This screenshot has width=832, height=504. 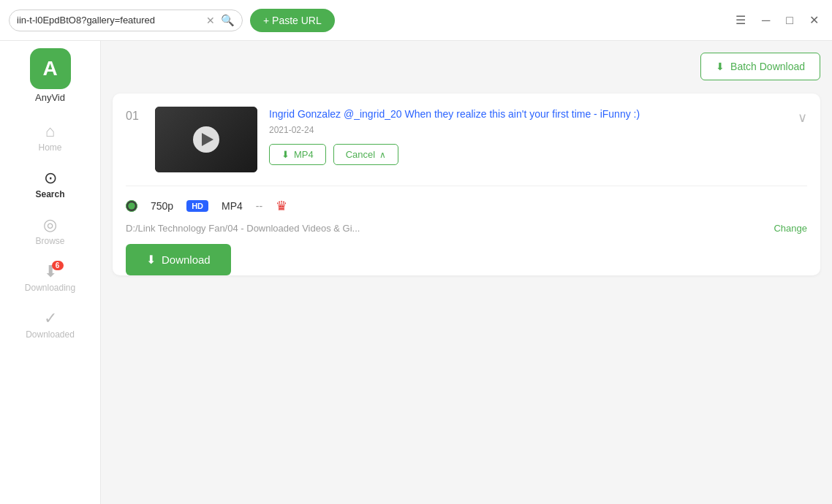 I want to click on downloading-badge: 6, so click(x=58, y=266).